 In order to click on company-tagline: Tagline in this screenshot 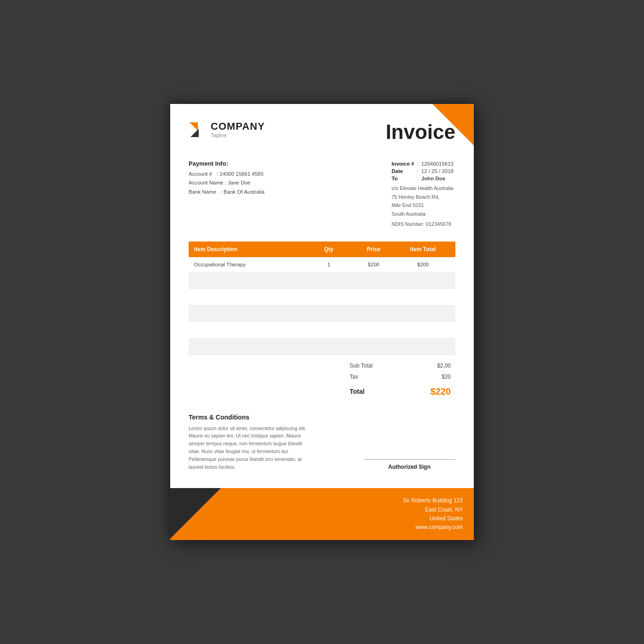, I will do `click(238, 135)`.